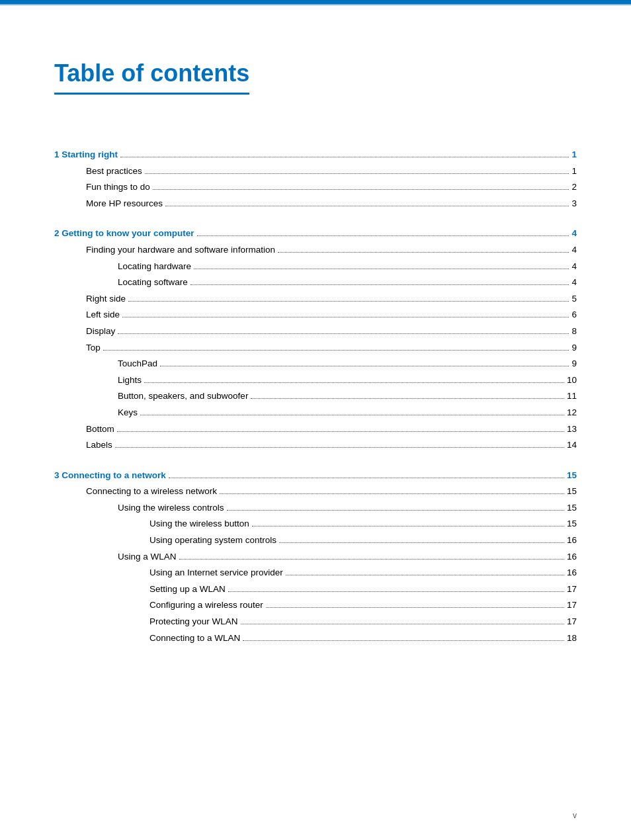 This screenshot has width=631, height=840. Describe the element at coordinates (574, 233) in the screenshot. I see `toc-chapter-page: 4` at that location.